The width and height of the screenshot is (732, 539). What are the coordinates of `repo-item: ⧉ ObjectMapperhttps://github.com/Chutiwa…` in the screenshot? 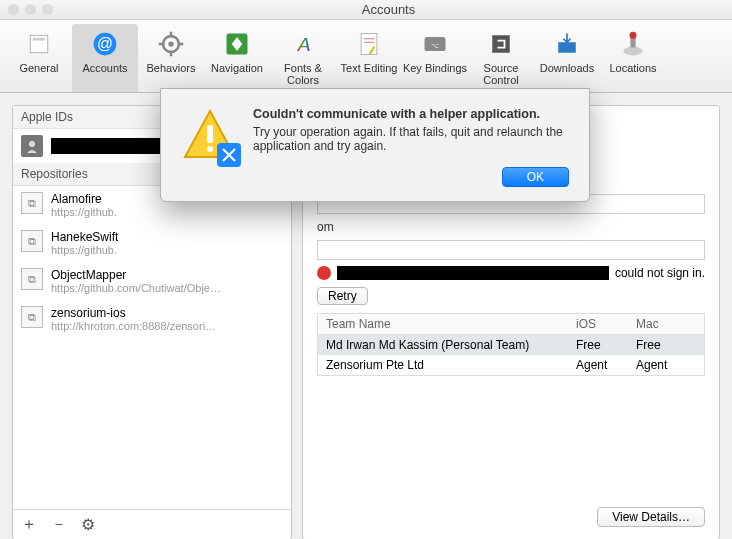 It's located at (152, 281).